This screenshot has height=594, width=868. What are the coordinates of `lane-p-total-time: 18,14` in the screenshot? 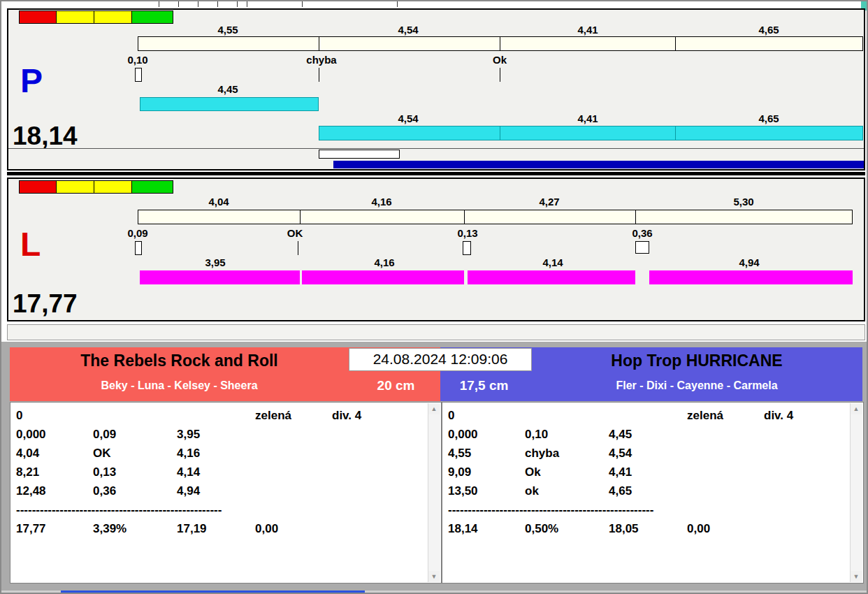 It's located at (45, 136).